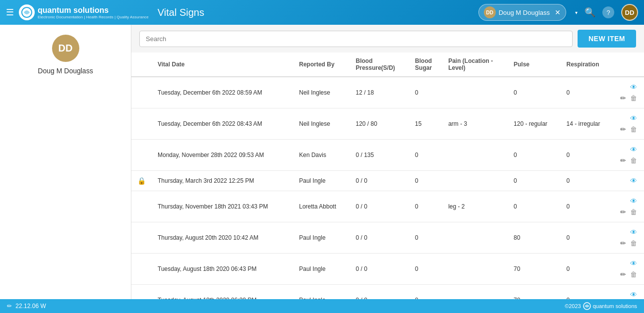 Image resolution: width=644 pixels, height=313 pixels. Describe the element at coordinates (321, 207) in the screenshot. I see `cell-reported_by: Loretta Abbott` at that location.